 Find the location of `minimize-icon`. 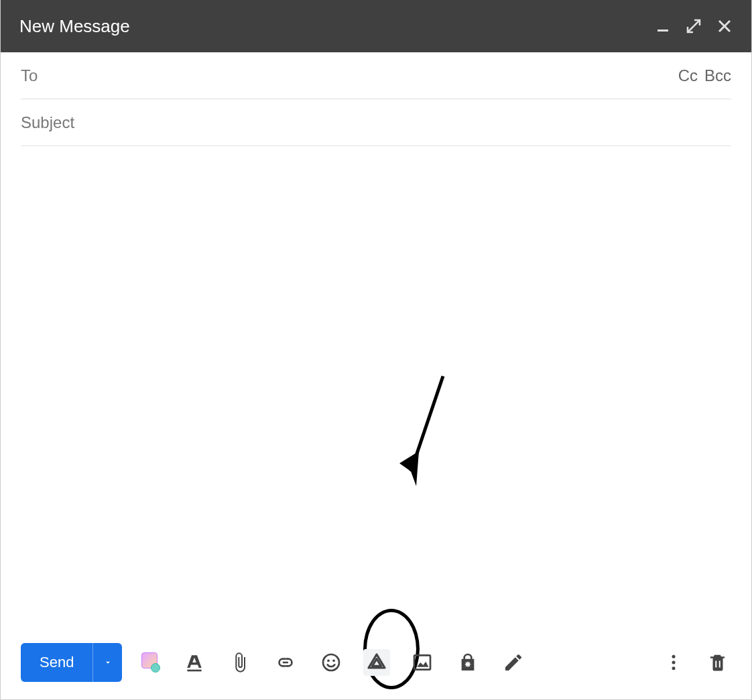

minimize-icon is located at coordinates (663, 26).